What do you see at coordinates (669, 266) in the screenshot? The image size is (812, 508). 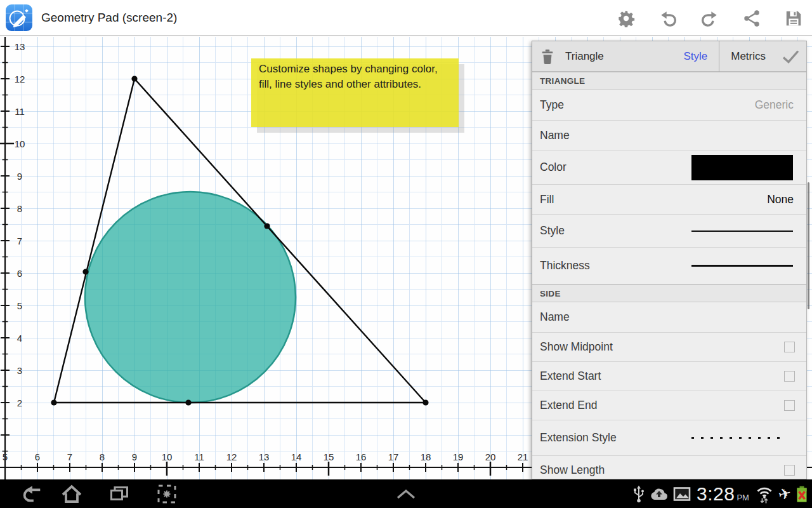 I see `row-thickness: Thickness` at bounding box center [669, 266].